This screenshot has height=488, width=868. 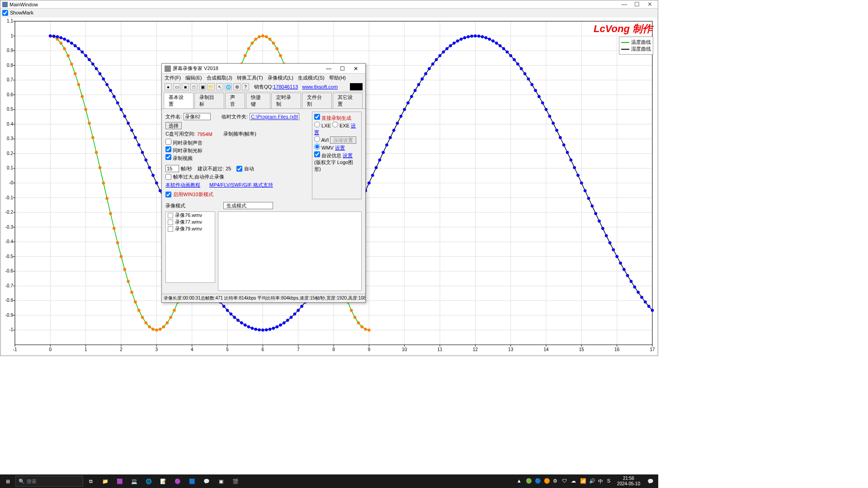 I want to click on record-stop-icon: ■, so click(x=185, y=87).